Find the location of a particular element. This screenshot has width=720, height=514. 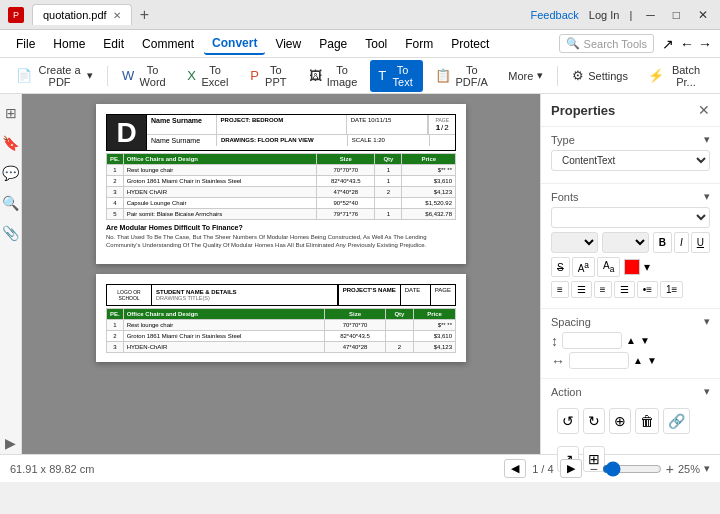

more-button: More ▾ is located at coordinates (526, 76).